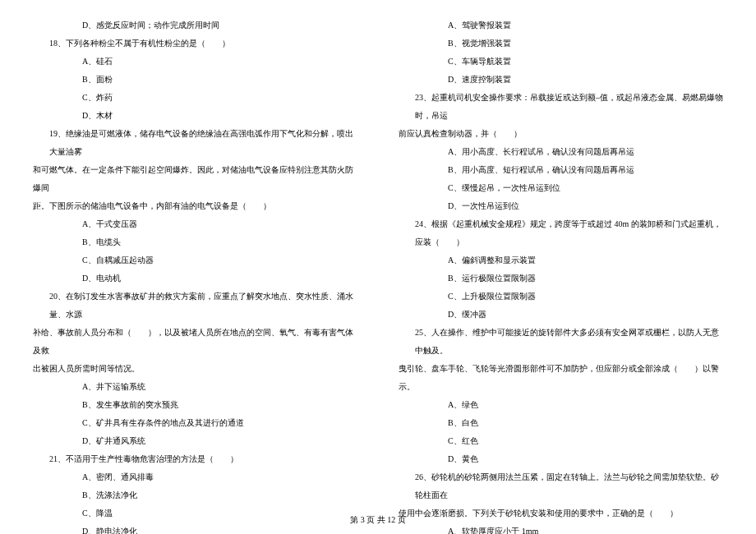  What do you see at coordinates (560, 405) in the screenshot?
I see `q25-option-a: A、绿色` at bounding box center [560, 405].